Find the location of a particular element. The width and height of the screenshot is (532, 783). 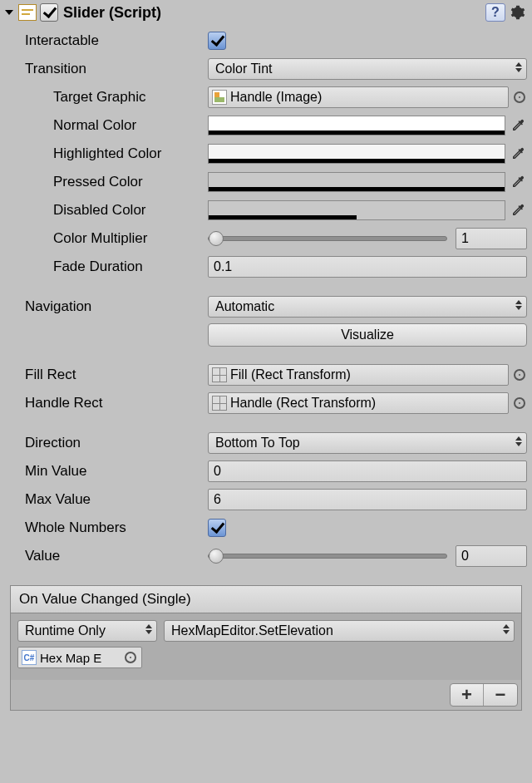

image-icon is located at coordinates (219, 97).